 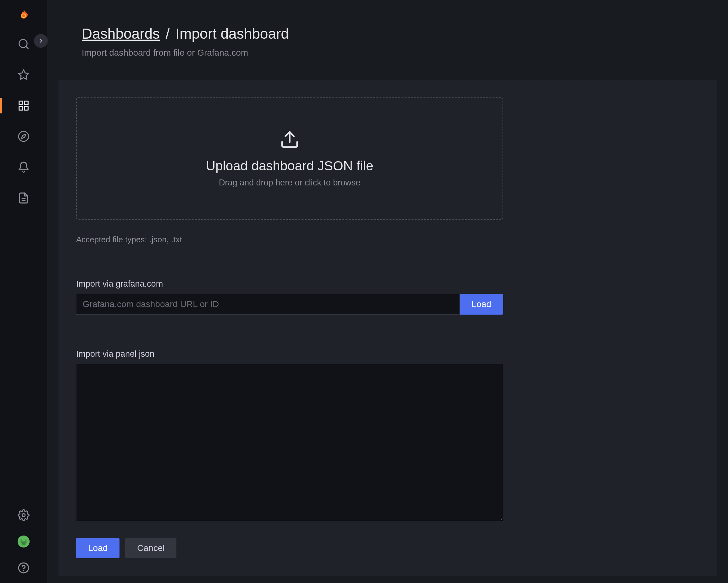 What do you see at coordinates (121, 34) in the screenshot?
I see `breadcrumb-root-link: Dashboards` at bounding box center [121, 34].